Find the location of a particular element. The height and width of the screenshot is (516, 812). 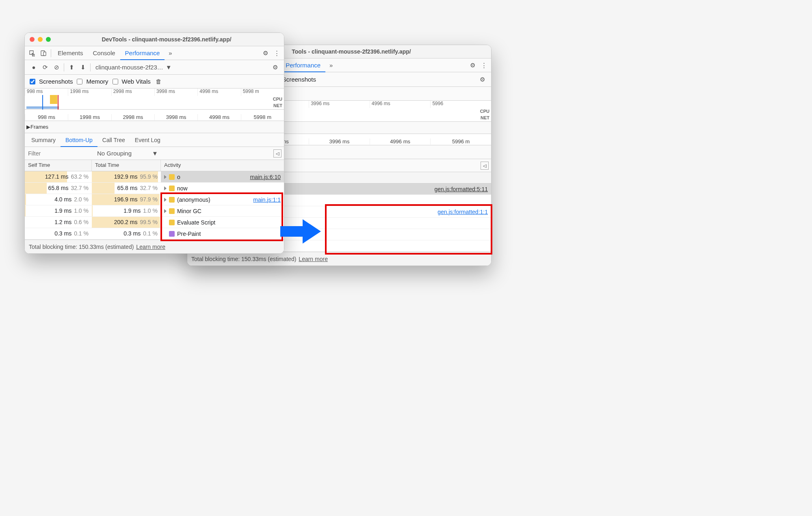

clear-icon: ⊘ is located at coordinates (56, 67).